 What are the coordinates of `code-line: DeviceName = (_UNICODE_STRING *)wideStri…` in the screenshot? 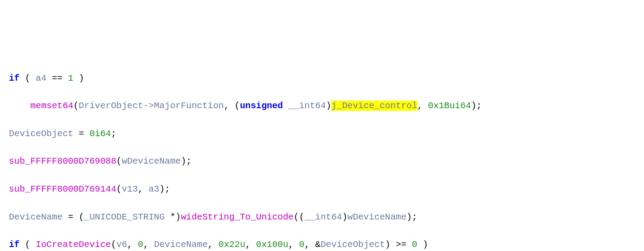 It's located at (326, 217).